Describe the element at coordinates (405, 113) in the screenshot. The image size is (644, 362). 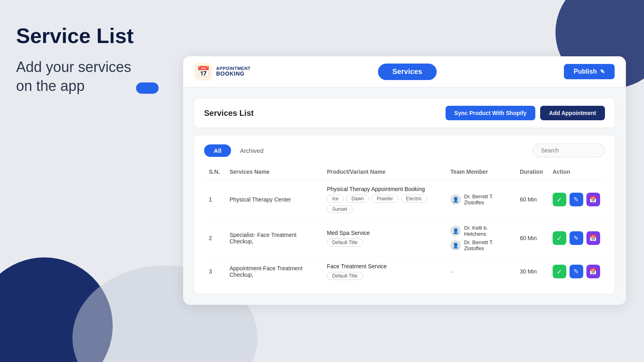
I see `services-list-header: Services List Sync Product With Shopify …` at that location.